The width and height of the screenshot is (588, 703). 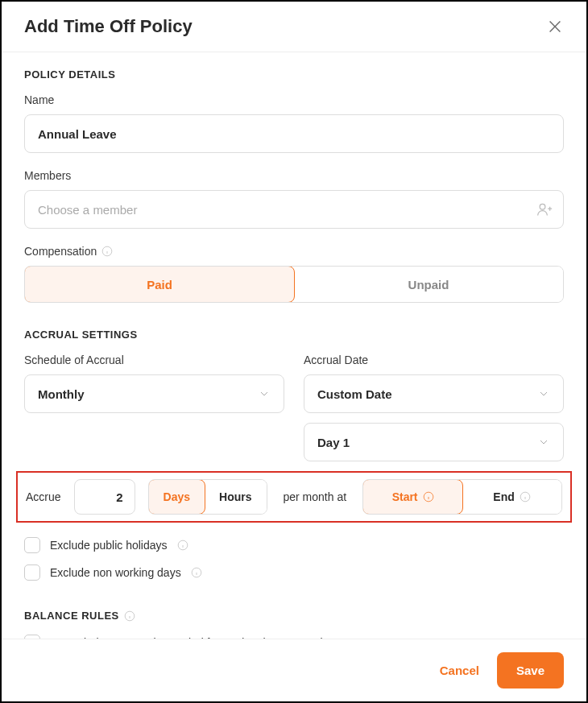 What do you see at coordinates (294, 615) in the screenshot?
I see `balance-rules-title: BALANCE RULES` at bounding box center [294, 615].